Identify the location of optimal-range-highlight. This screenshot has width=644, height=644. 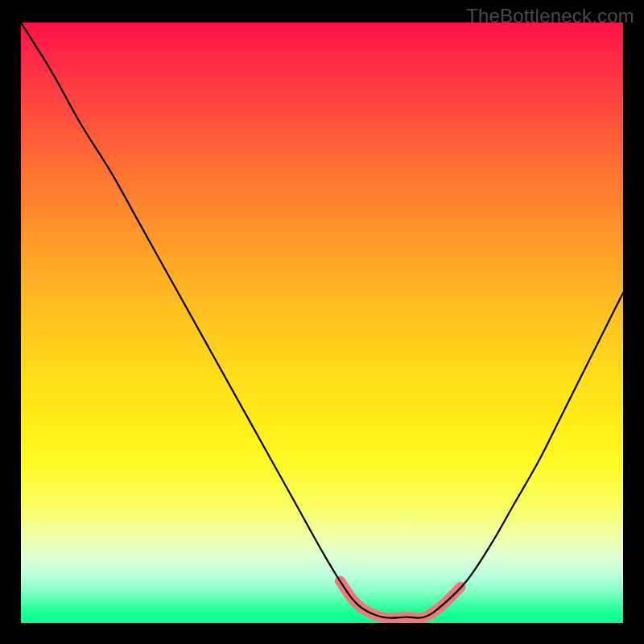
(400, 600).